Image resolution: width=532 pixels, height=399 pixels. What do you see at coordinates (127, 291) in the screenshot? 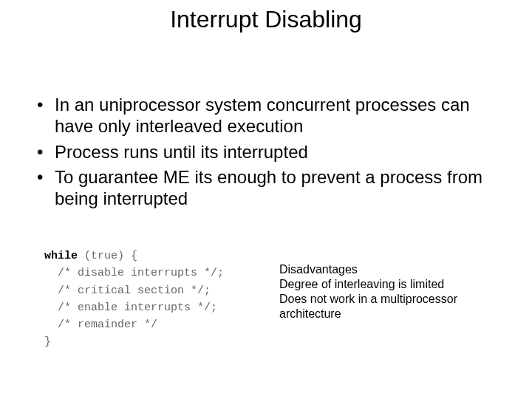
I see `code-comment: /* critical section */;` at bounding box center [127, 291].